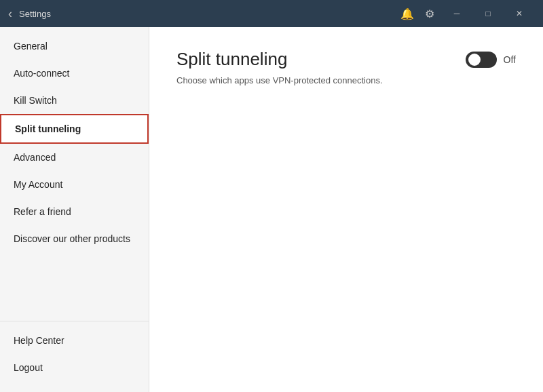 This screenshot has height=392, width=543. Describe the element at coordinates (35, 14) in the screenshot. I see `app-title: Settings` at that location.